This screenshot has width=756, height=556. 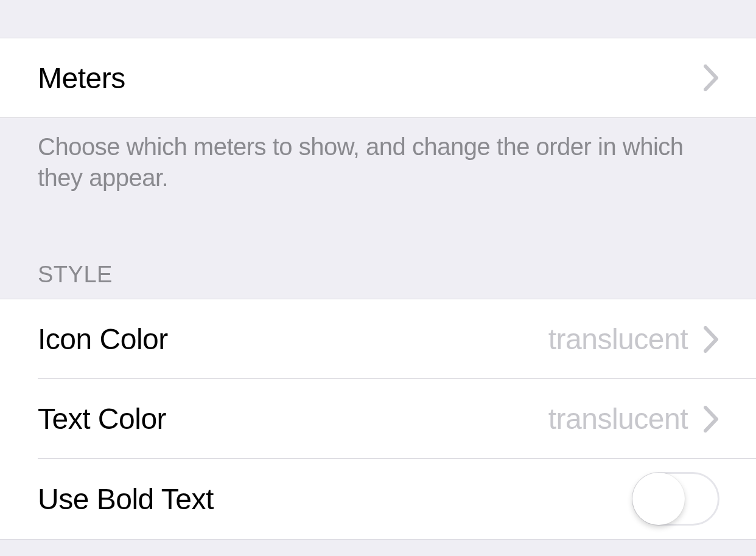 I want to click on text-color-row: Text Color translucent, so click(x=378, y=419).